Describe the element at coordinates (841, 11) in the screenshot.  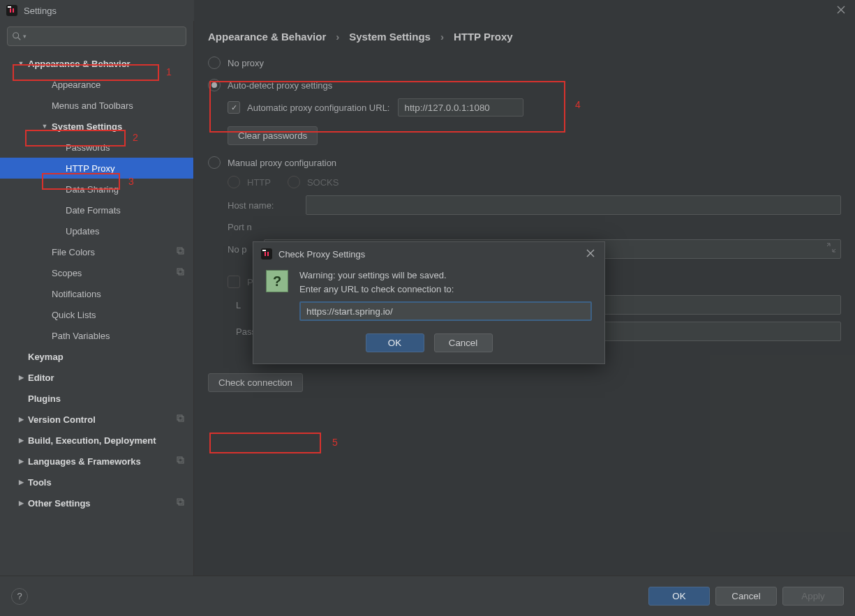
I see `window-close-button` at that location.